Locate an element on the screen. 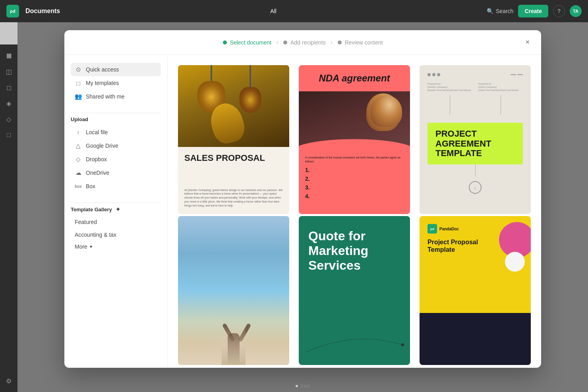 The width and height of the screenshot is (588, 392). sidebar-item-featured: Featured is located at coordinates (116, 222).